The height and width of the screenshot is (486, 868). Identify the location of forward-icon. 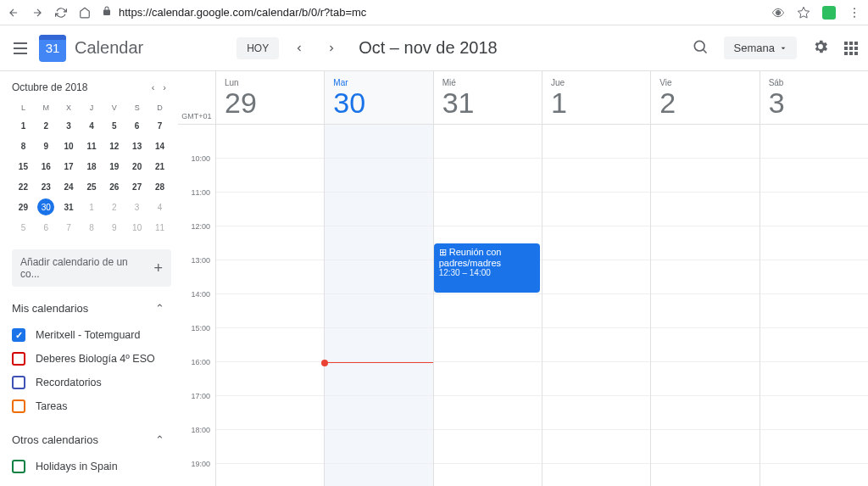
(37, 13).